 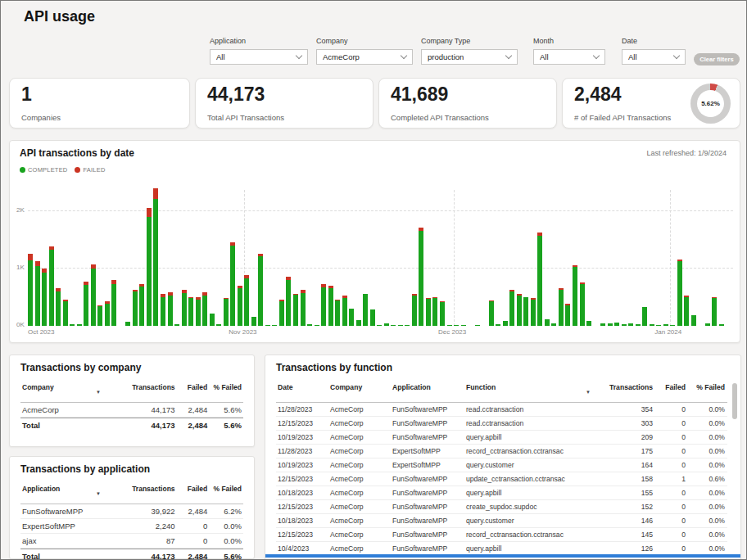 I want to click on table-row: 10/19/2023AcmeCorpFunSoftwareMPPquery.ap…, so click(x=501, y=437).